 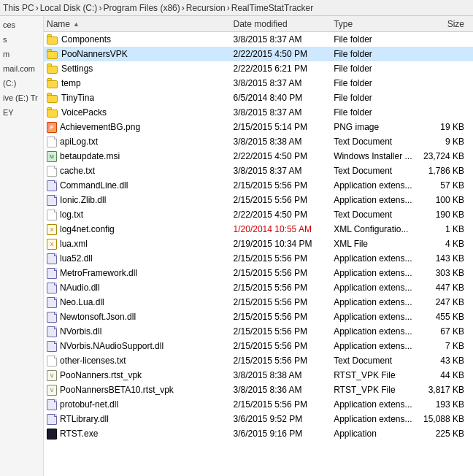 I want to click on file-date: 3/8/2015 8:38 AM, so click(x=284, y=375).